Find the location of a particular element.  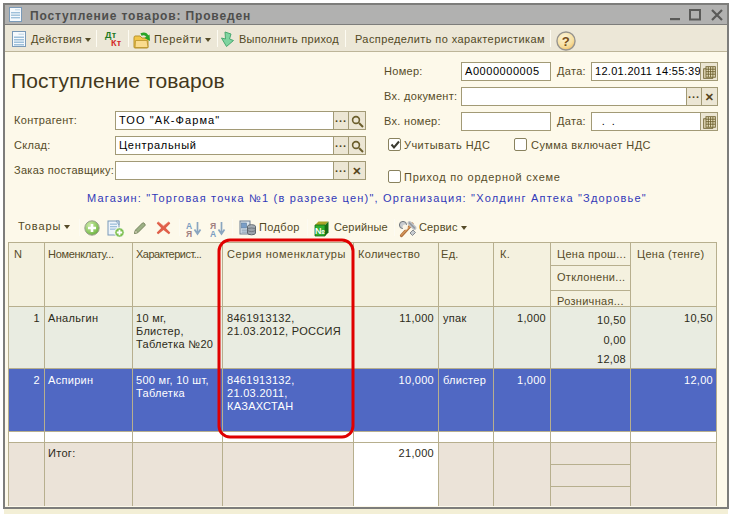

svg-text: А is located at coordinates (213, 234).